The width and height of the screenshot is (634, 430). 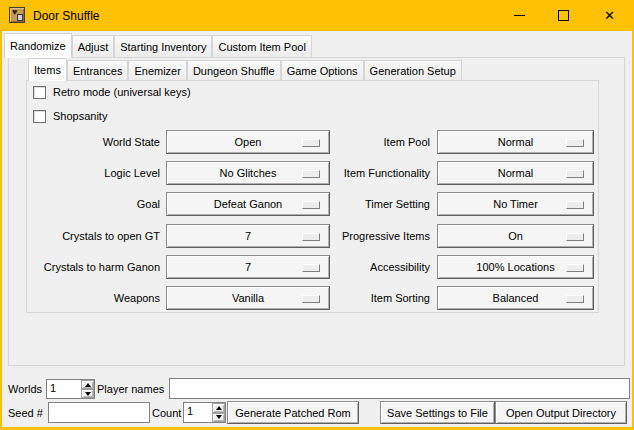 I want to click on item-functionality-label: Item Functionality, so click(x=351, y=173).